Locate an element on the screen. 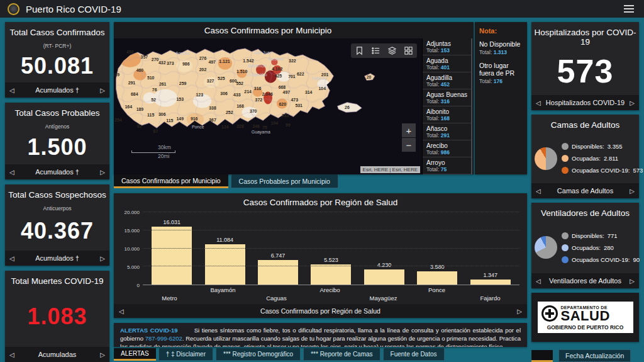  bookmark-icon is located at coordinates (360, 50).